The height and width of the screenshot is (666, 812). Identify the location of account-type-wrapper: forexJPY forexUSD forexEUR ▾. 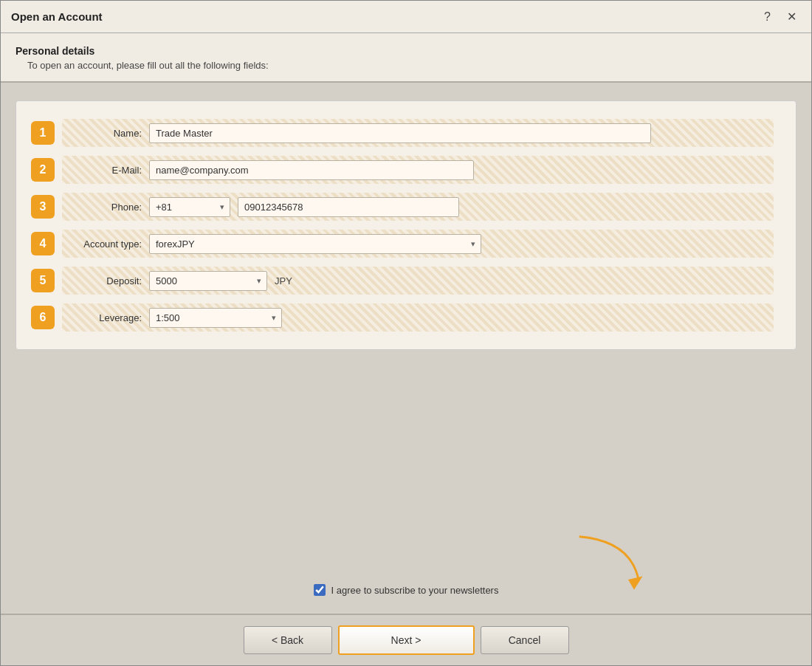
(315, 244).